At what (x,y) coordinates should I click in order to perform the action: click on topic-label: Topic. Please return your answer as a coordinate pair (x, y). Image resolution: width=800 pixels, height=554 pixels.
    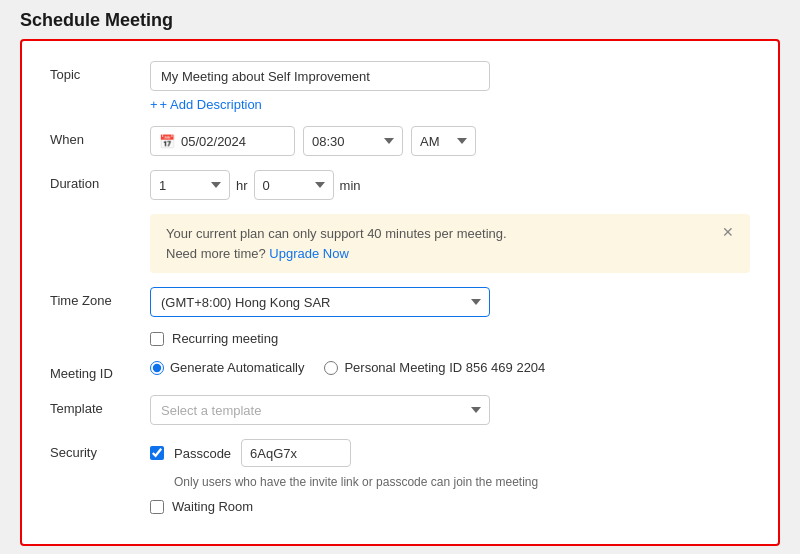
    Looking at the image, I should click on (100, 72).